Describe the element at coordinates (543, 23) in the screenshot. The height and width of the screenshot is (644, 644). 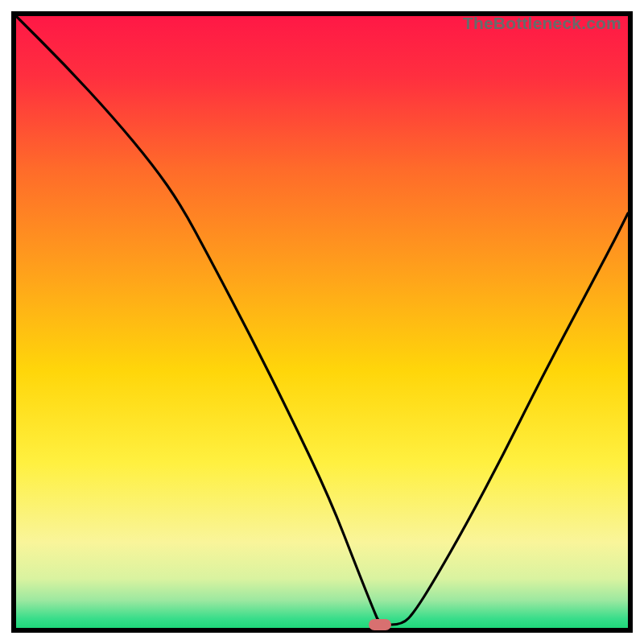
I see `watermark-text: TheBottleneck.com` at that location.